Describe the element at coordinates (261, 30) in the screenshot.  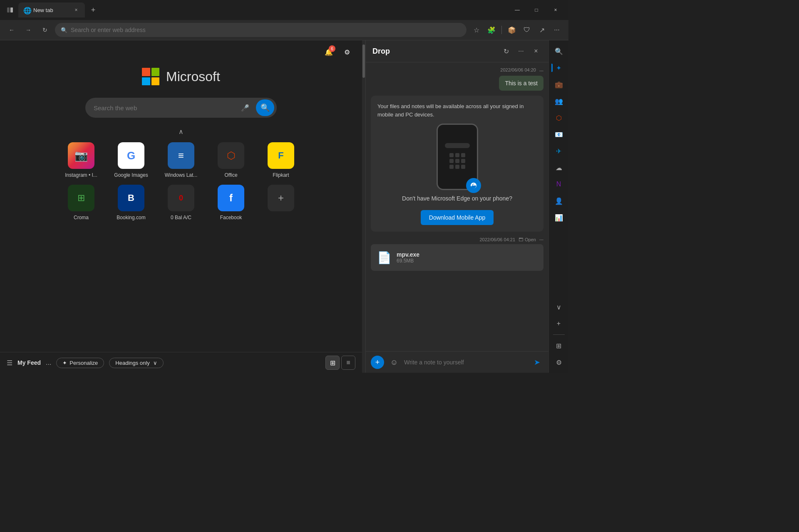
I see `address-input-wrap: 🔍` at that location.